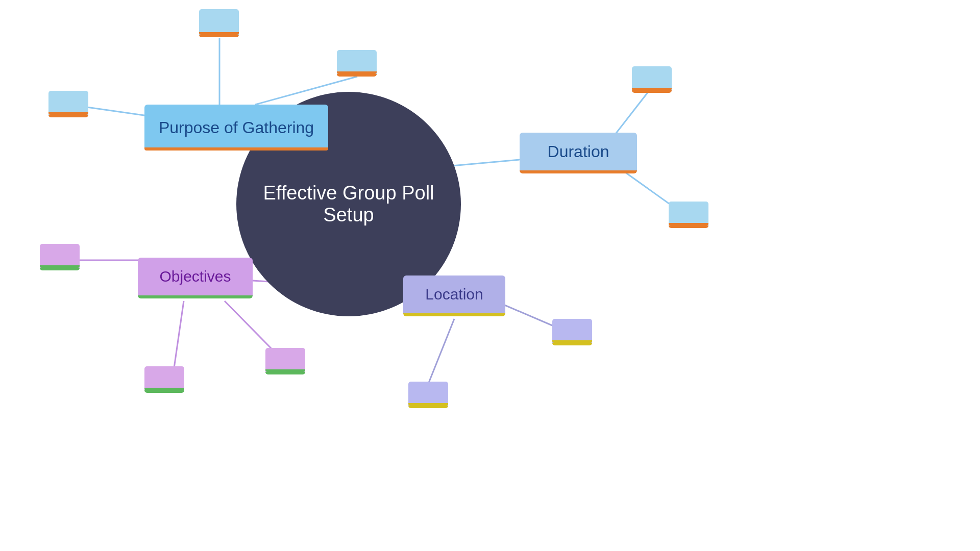  What do you see at coordinates (236, 128) in the screenshot?
I see `purpose-node: Purpose of Gathering` at bounding box center [236, 128].